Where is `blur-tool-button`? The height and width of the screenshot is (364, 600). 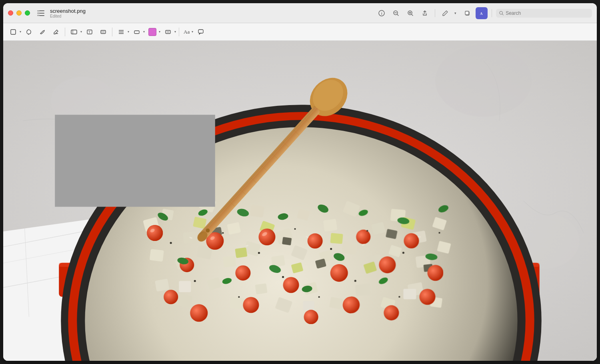 blur-tool-button is located at coordinates (103, 32).